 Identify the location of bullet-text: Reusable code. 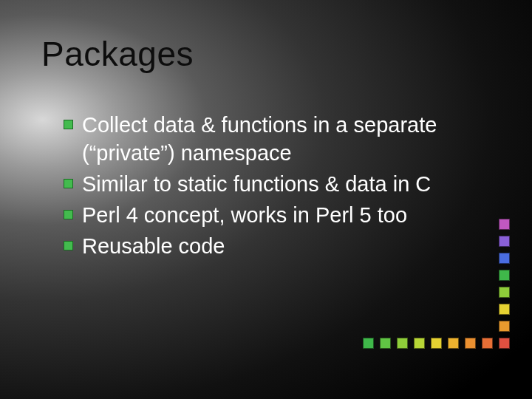
(154, 246).